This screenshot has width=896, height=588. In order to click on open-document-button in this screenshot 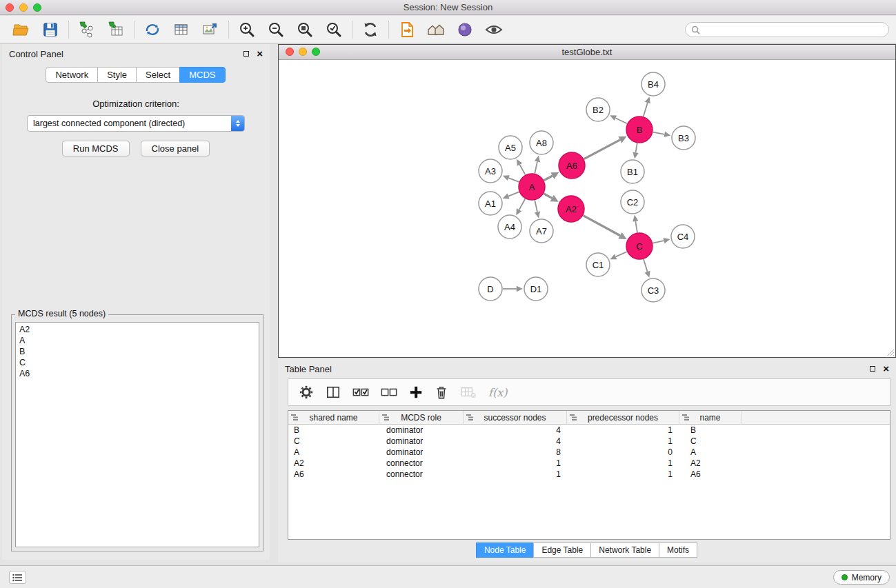, I will do `click(407, 30)`.